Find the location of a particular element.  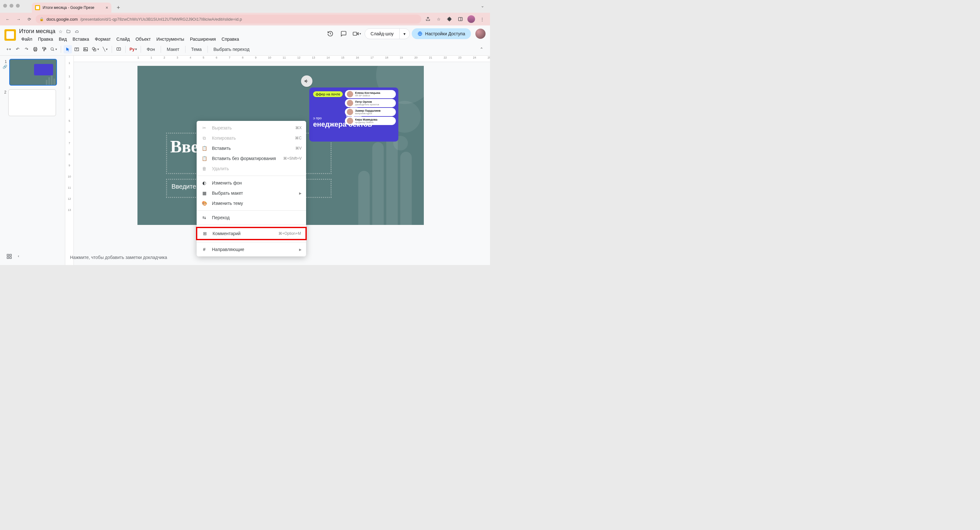

slides-favicon-icon is located at coordinates (37, 8).